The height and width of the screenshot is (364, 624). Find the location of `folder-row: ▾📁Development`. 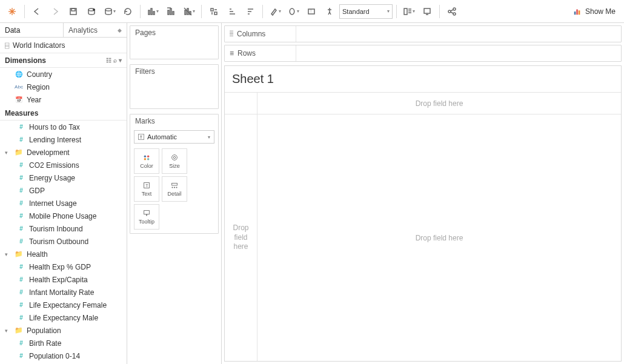

folder-row: ▾📁Development is located at coordinates (63, 153).